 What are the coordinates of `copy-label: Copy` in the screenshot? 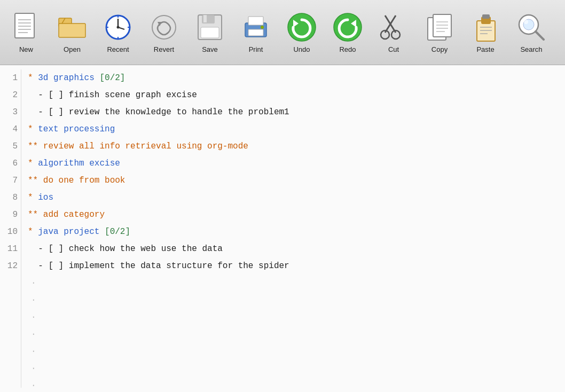 It's located at (440, 49).